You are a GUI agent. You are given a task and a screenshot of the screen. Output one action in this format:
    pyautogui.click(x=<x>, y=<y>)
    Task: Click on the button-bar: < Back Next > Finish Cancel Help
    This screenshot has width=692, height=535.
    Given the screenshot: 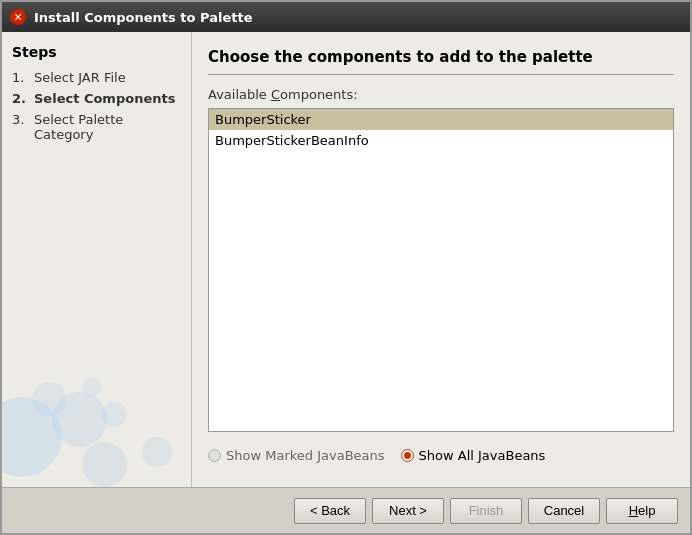 What is the action you would take?
    pyautogui.click(x=346, y=510)
    